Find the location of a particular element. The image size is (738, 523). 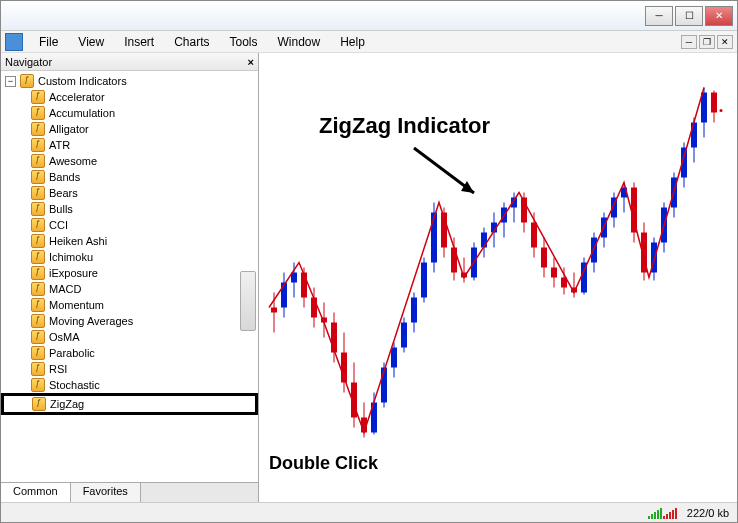

tree-item-bands: Bands is located at coordinates (130, 177).